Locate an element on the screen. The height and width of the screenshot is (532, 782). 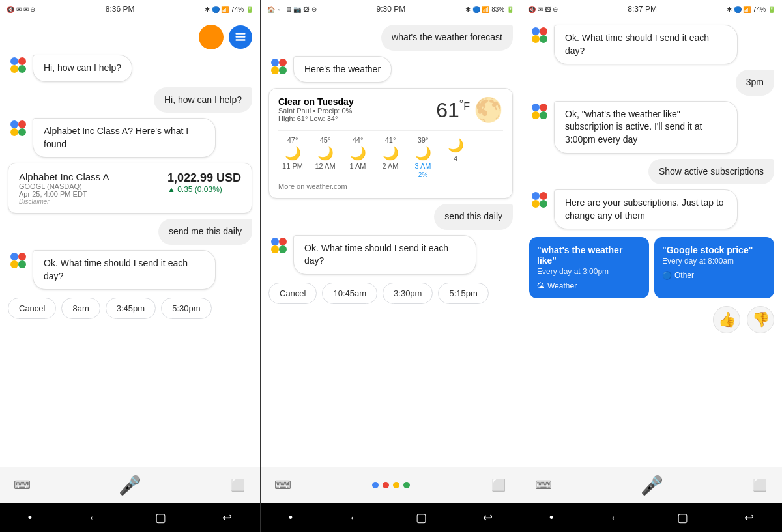
msg-whattime-row-2: Ok. What time should I send it each day? is located at coordinates (391, 255).